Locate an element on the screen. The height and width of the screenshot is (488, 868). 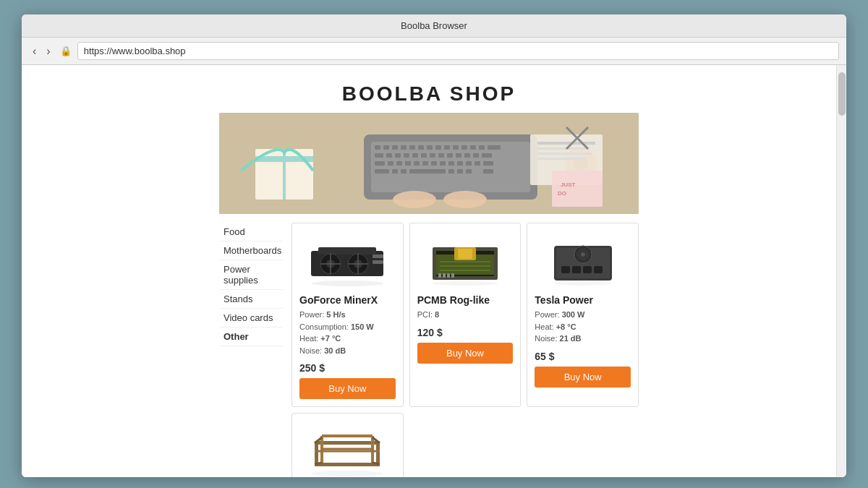
sidebar-item-food: Food is located at coordinates (251, 232).